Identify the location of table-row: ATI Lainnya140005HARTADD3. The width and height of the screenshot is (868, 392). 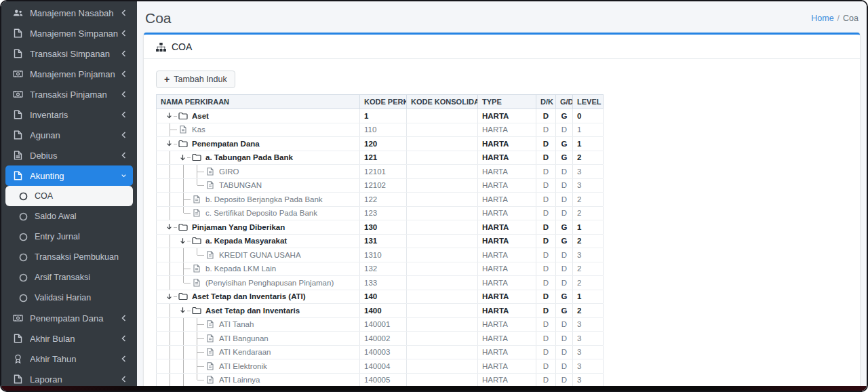
(380, 380).